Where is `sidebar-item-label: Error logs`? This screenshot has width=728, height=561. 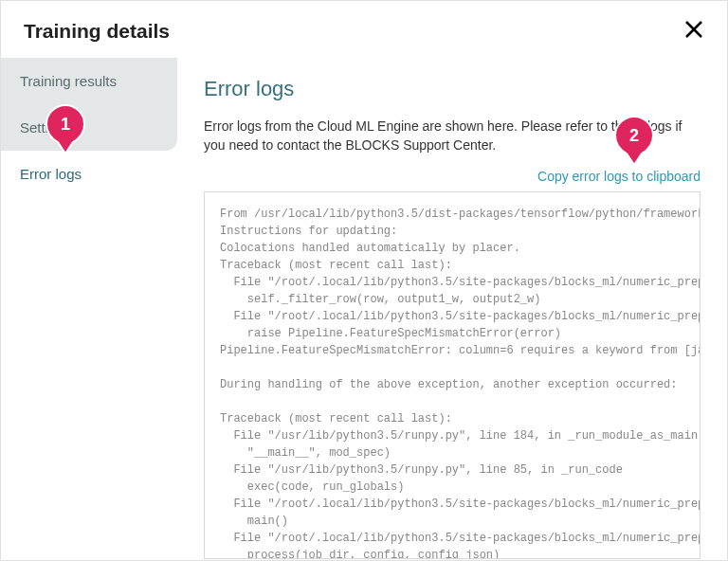 sidebar-item-label: Error logs is located at coordinates (51, 174).